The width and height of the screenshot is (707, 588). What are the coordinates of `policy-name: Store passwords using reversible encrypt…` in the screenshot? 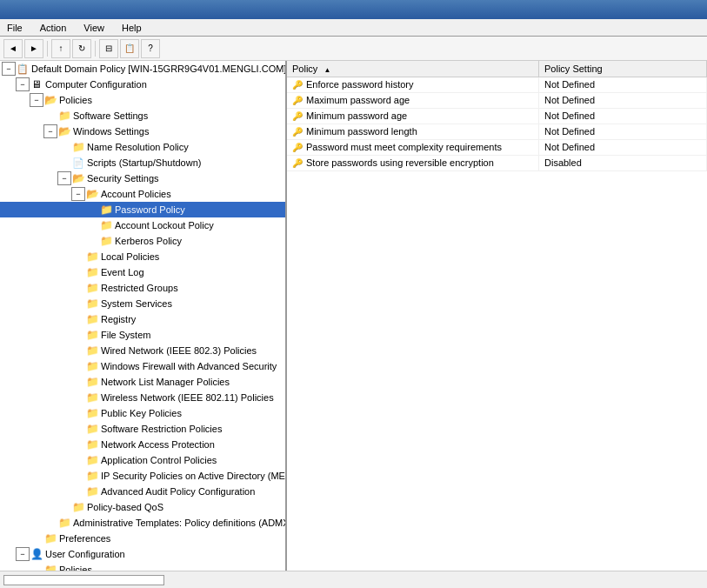 It's located at (400, 163).